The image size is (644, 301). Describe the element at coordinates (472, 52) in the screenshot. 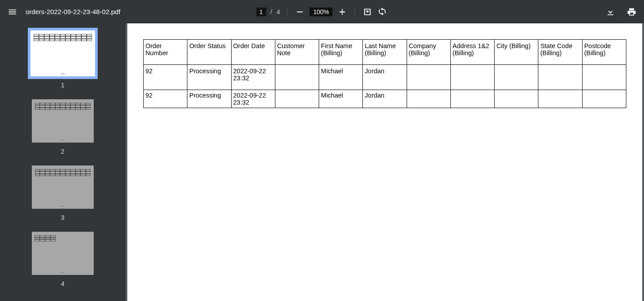

I see `col-address: Address 1&2 (Billing)` at that location.